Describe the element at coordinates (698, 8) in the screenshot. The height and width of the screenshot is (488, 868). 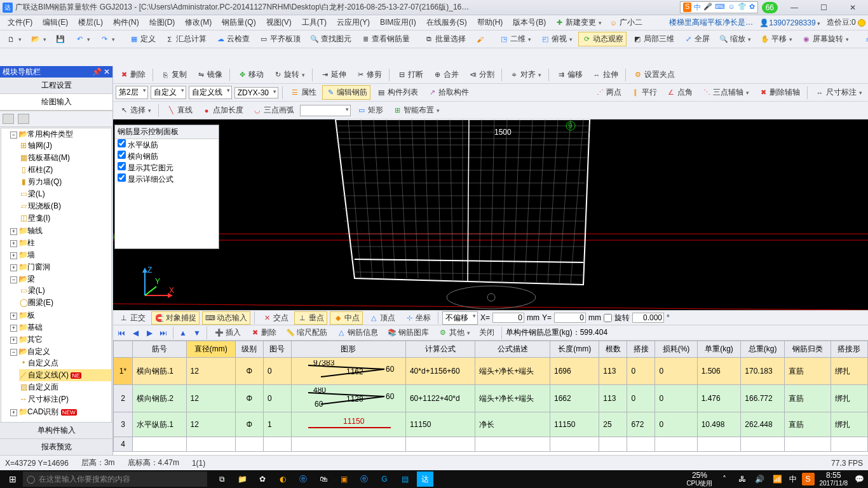
I see `ime-lang: 中` at that location.